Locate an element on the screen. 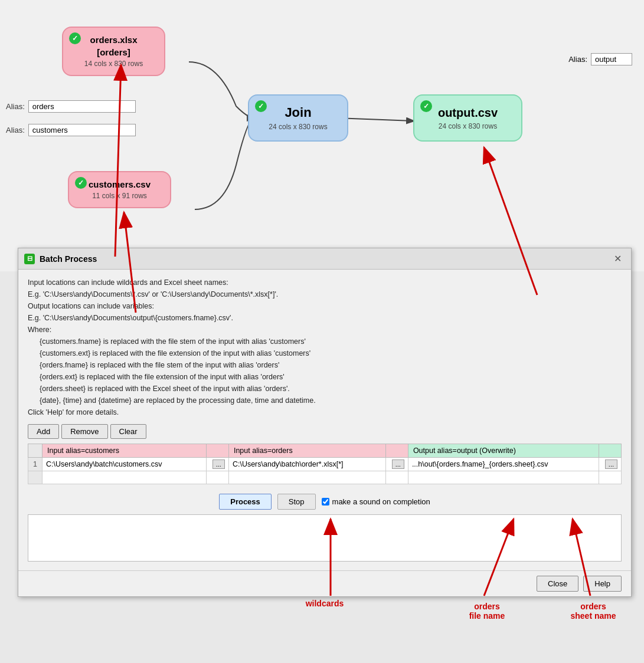  remove-button: Remove is located at coordinates (84, 432).